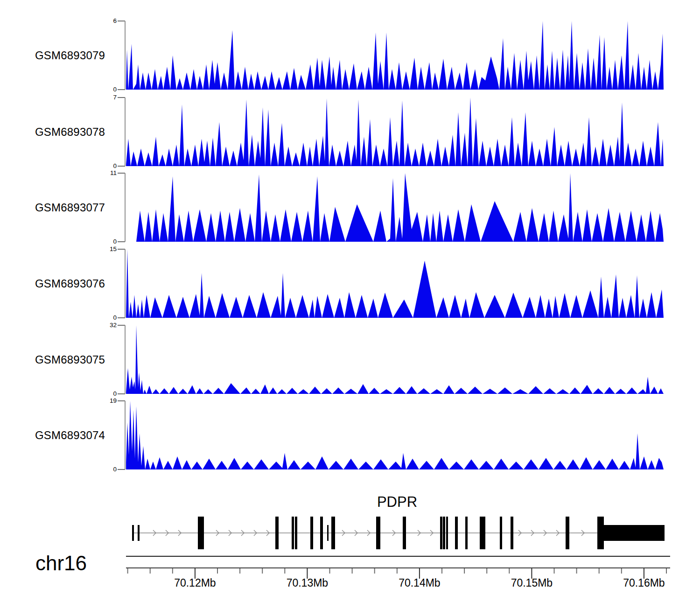 The width and height of the screenshot is (700, 616). I want to click on yaxis-max-label: 15, so click(106, 249).